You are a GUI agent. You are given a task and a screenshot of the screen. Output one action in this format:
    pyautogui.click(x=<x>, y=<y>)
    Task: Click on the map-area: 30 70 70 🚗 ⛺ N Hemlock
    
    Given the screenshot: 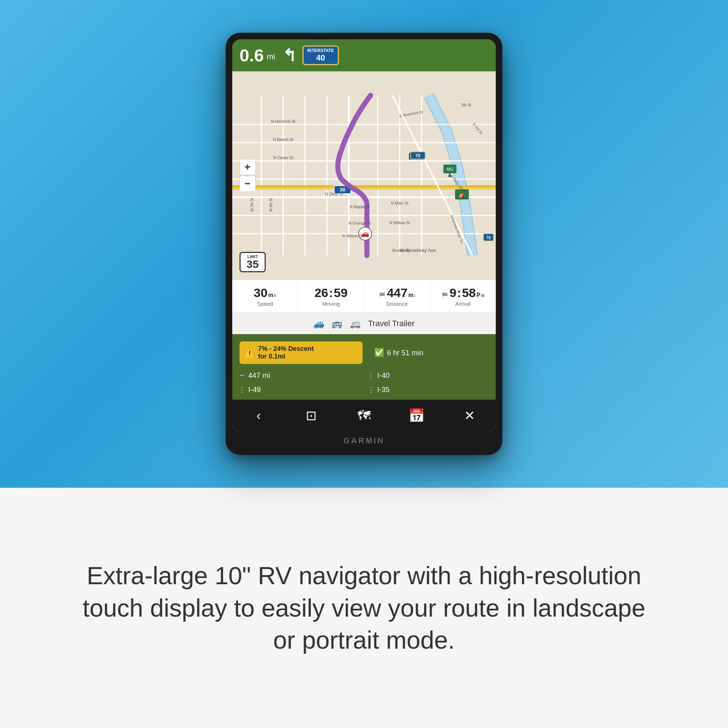 What is the action you would take?
    pyautogui.click(x=364, y=176)
    